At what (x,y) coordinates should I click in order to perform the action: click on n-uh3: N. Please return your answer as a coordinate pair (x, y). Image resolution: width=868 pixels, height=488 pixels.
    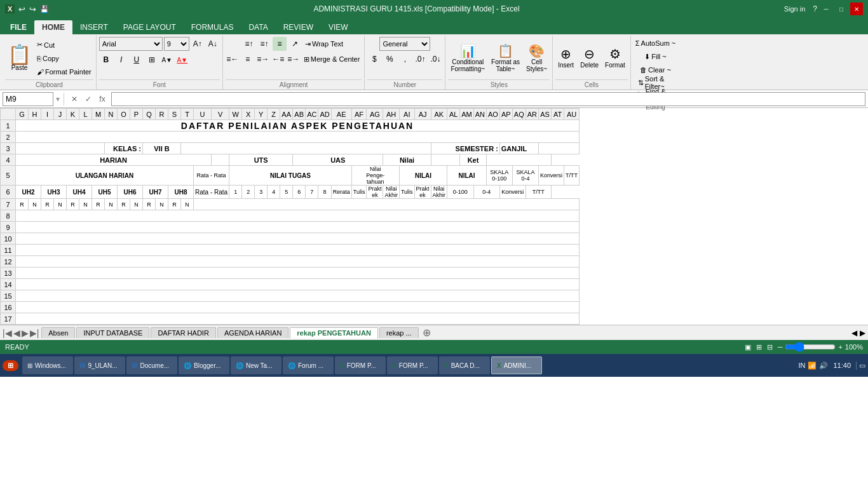
    Looking at the image, I should click on (60, 205).